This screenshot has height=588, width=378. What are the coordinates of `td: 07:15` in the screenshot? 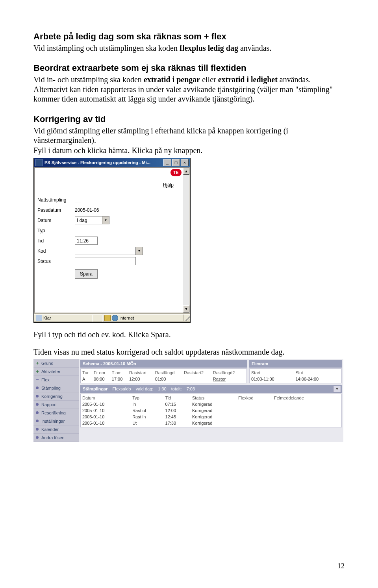 It's located at (179, 404).